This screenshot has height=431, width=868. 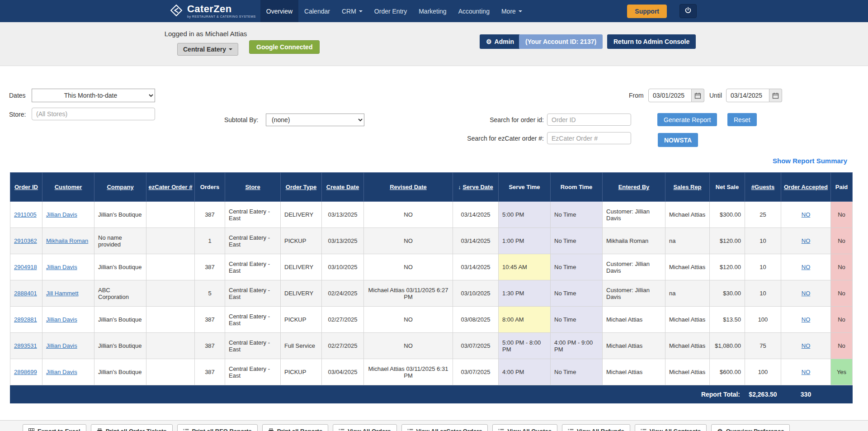 I want to click on col-header-customer: Customer, so click(x=69, y=187).